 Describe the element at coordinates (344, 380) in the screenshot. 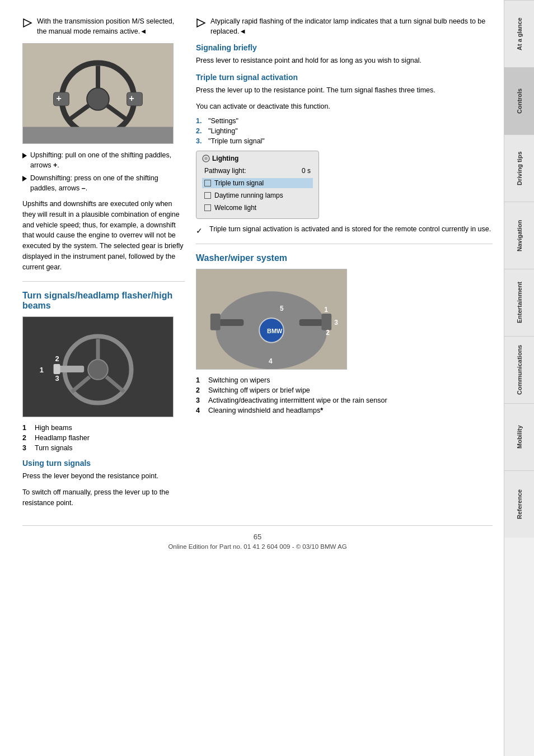

I see `wiper-item-1: 1 Switching on wipers` at that location.